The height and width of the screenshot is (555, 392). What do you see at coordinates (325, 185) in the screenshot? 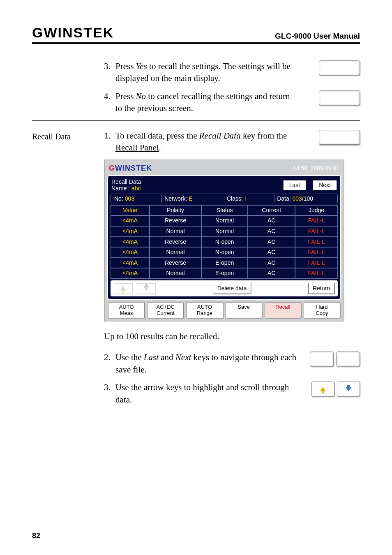
I see `next-button: Next` at bounding box center [325, 185].